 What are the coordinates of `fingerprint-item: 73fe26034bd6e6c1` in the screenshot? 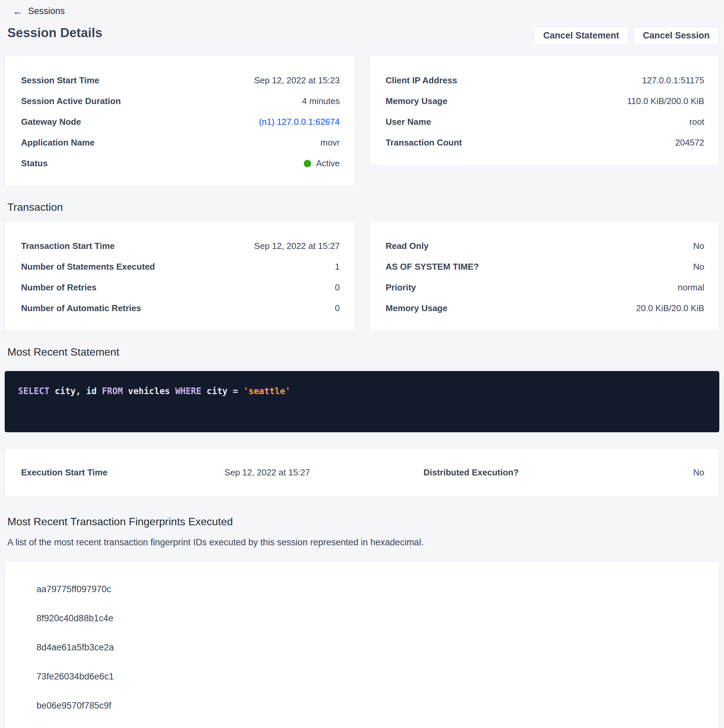 It's located at (370, 677).